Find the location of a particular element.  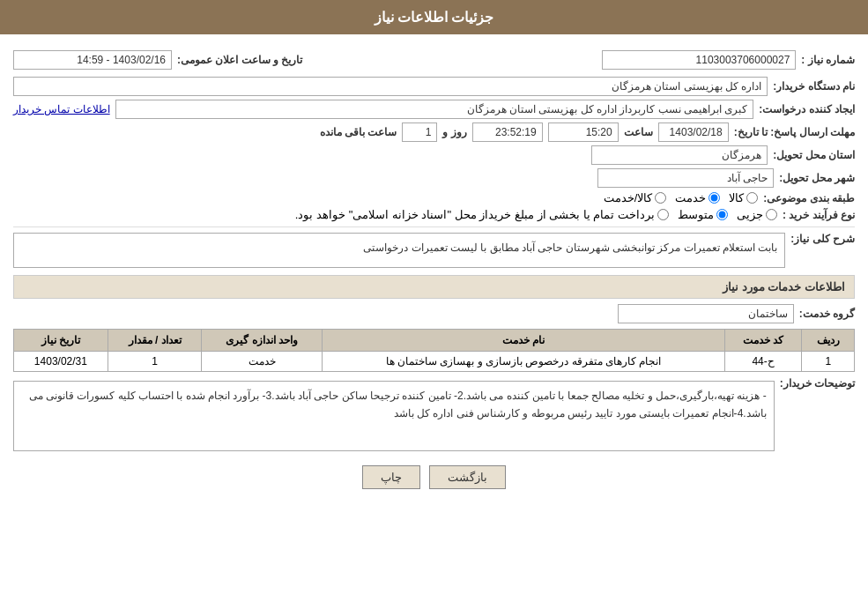

announce-datetime-label: تاریخ و ساعت اعلان عمومی: is located at coordinates (240, 60).